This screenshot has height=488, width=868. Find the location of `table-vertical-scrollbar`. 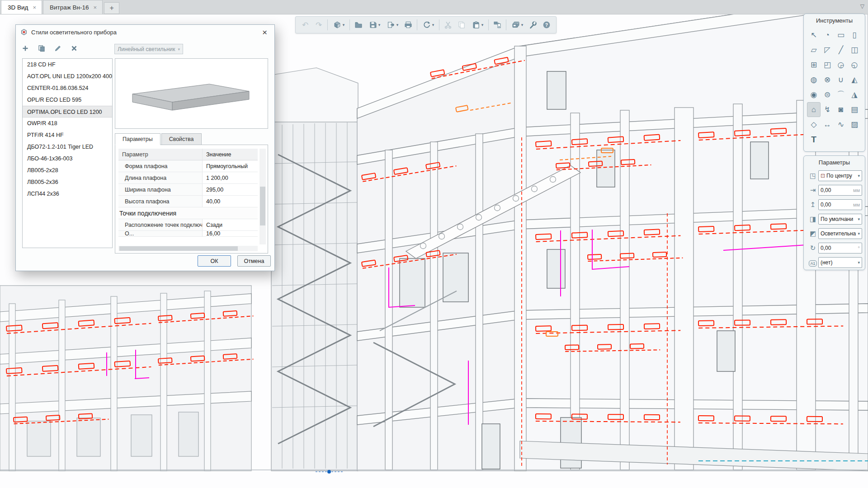

table-vertical-scrollbar is located at coordinates (263, 197).